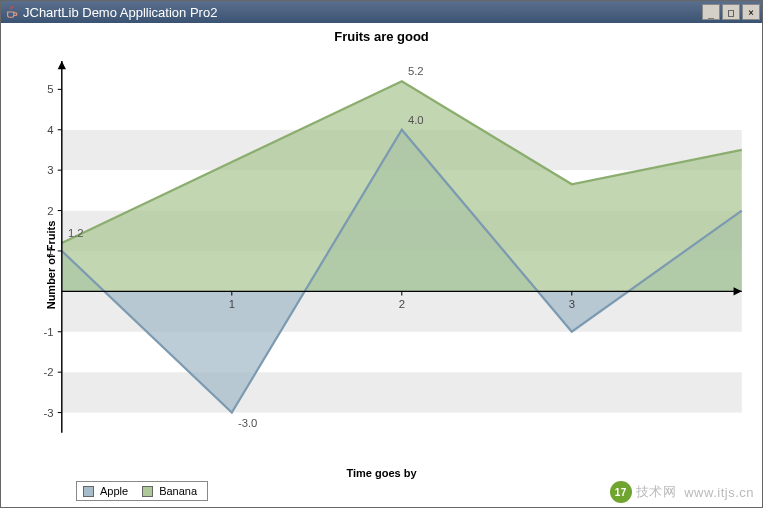 The width and height of the screenshot is (763, 508). I want to click on legend-swatch-banana, so click(148, 492).